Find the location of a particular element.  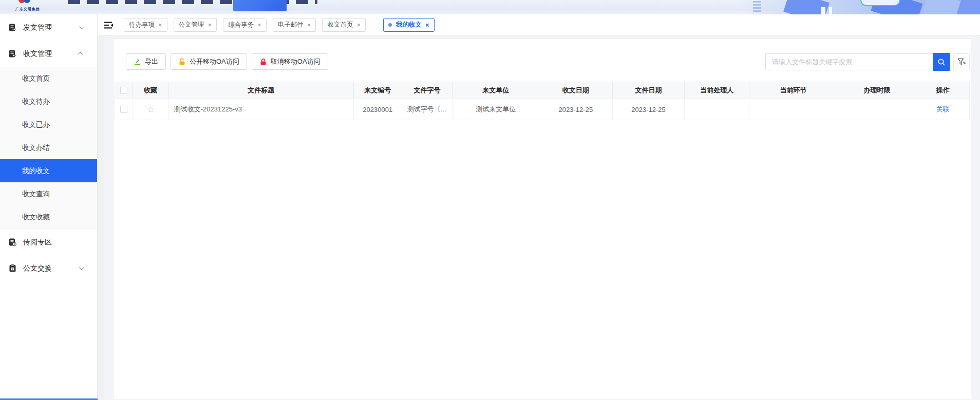

search-input is located at coordinates (849, 62).